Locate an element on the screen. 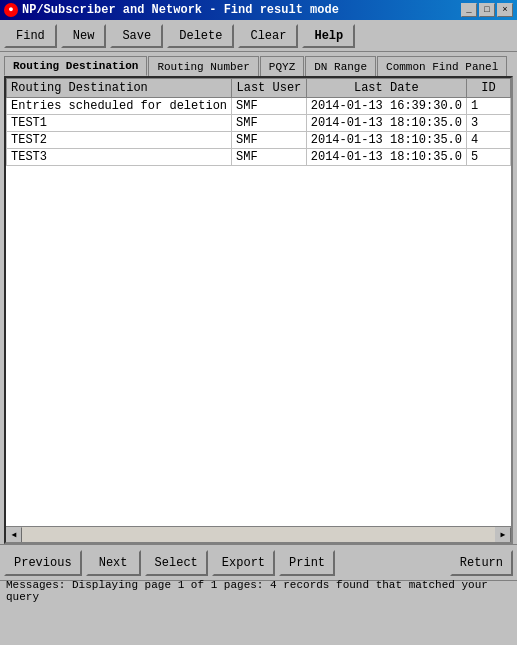 This screenshot has width=517, height=645. app-icon: ● is located at coordinates (11, 10).